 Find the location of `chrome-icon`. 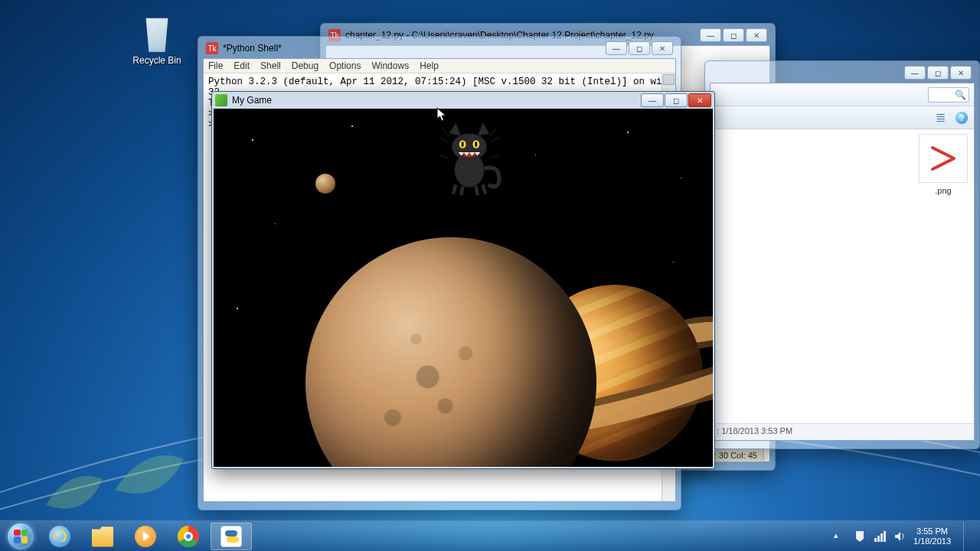

chrome-icon is located at coordinates (188, 536).